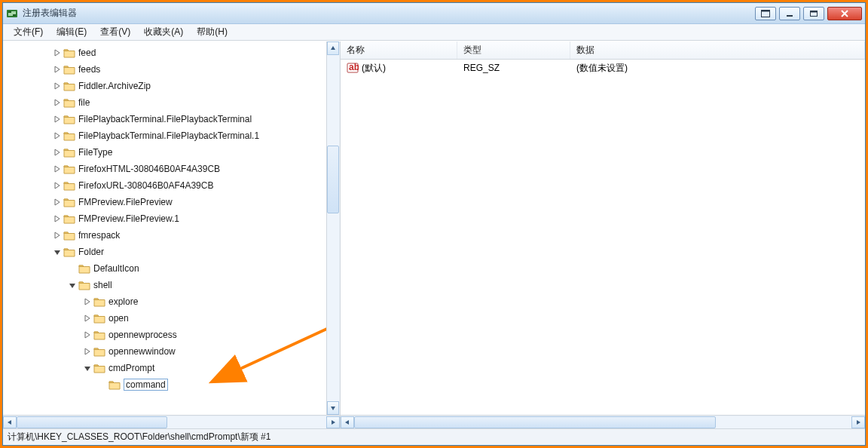 This screenshot has width=868, height=448. Describe the element at coordinates (129, 219) in the screenshot. I see `tree-item-label: FMPreview.FilePreview.1` at that location.